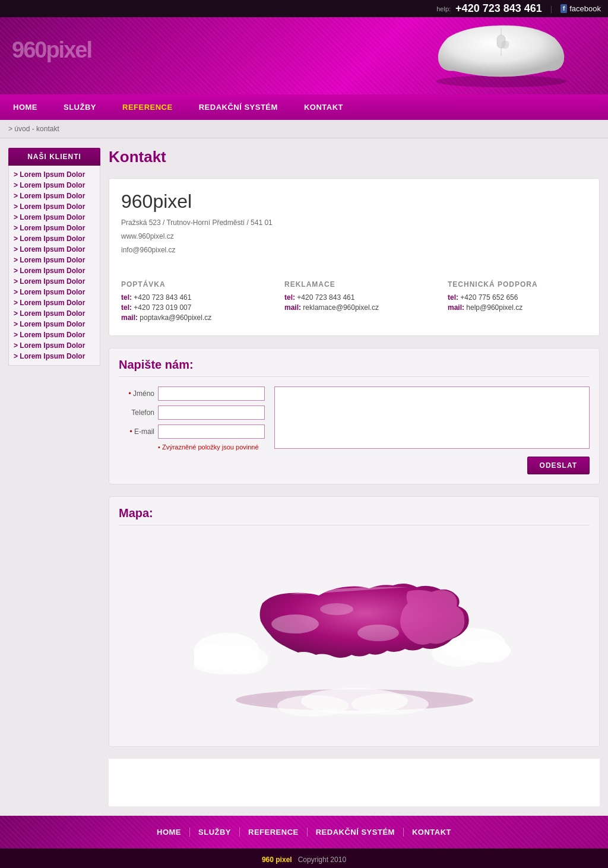  What do you see at coordinates (304, 56) in the screenshot?
I see `site-header: 960pixel` at bounding box center [304, 56].